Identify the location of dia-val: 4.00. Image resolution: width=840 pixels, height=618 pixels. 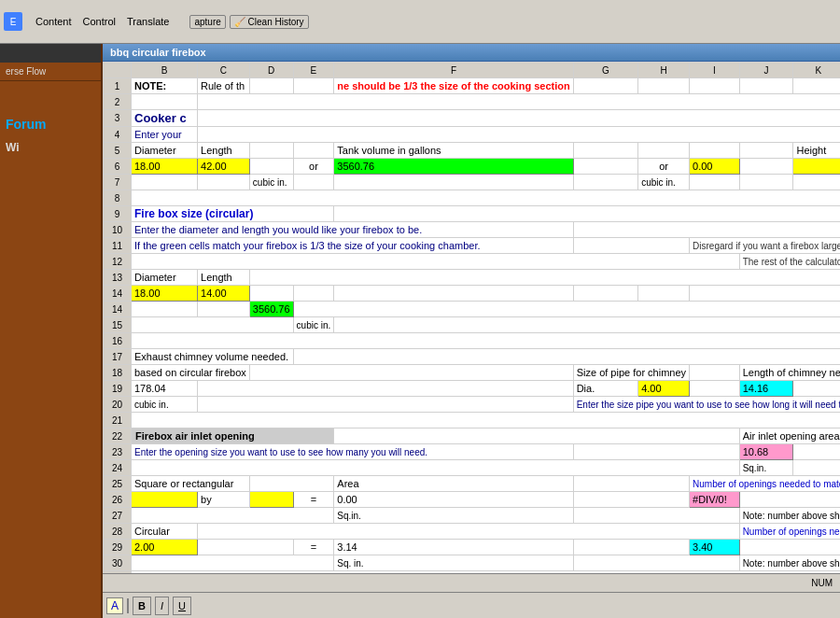
(665, 388).